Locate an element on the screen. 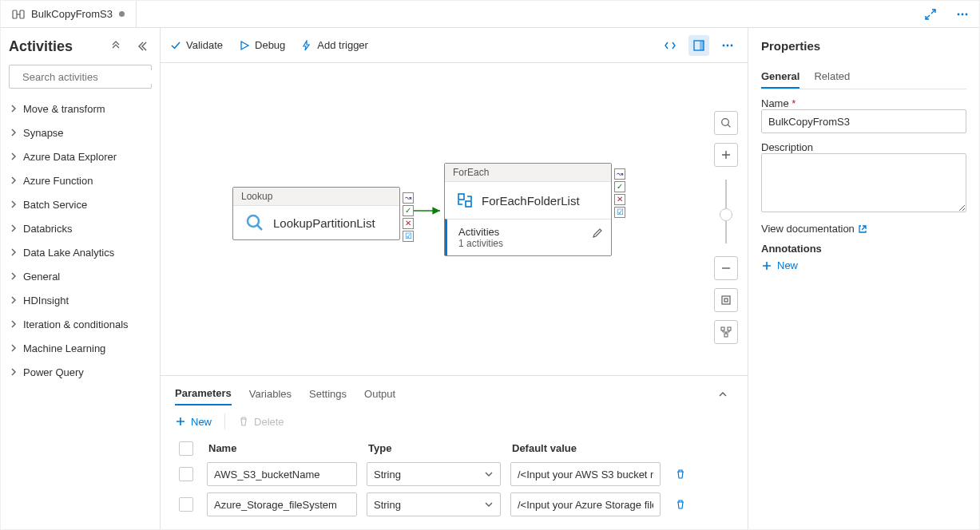  validate-button: Validate is located at coordinates (196, 45).